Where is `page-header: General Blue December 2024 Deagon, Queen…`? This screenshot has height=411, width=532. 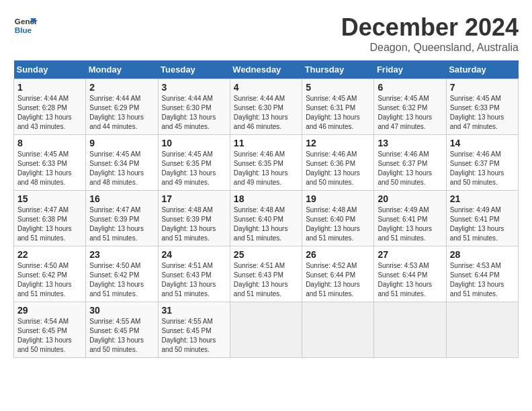 page-header: General Blue December 2024 Deagon, Queen… is located at coordinates (266, 34).